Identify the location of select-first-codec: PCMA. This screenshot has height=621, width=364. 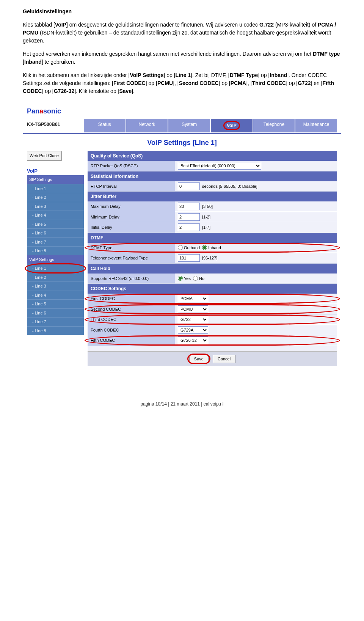
(193, 299).